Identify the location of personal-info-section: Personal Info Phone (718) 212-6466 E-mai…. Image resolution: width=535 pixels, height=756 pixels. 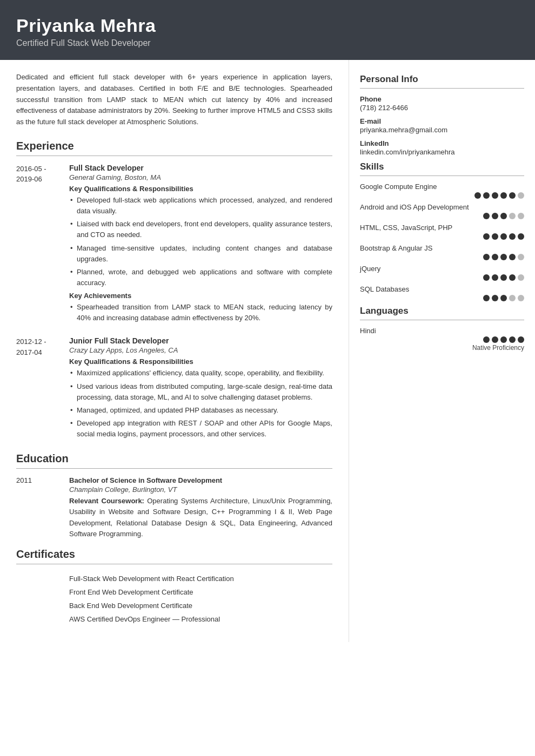
(442, 115).